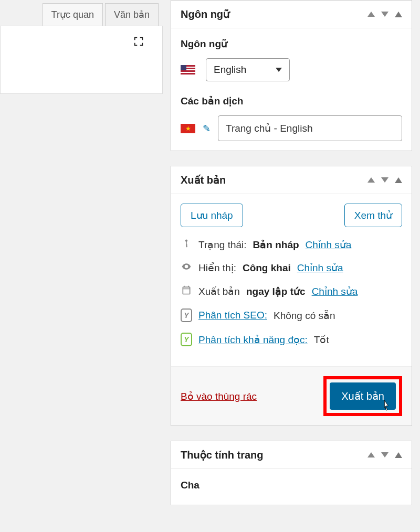  Describe the element at coordinates (186, 315) in the screenshot. I see `yoast-seo-icon: Y` at that location.